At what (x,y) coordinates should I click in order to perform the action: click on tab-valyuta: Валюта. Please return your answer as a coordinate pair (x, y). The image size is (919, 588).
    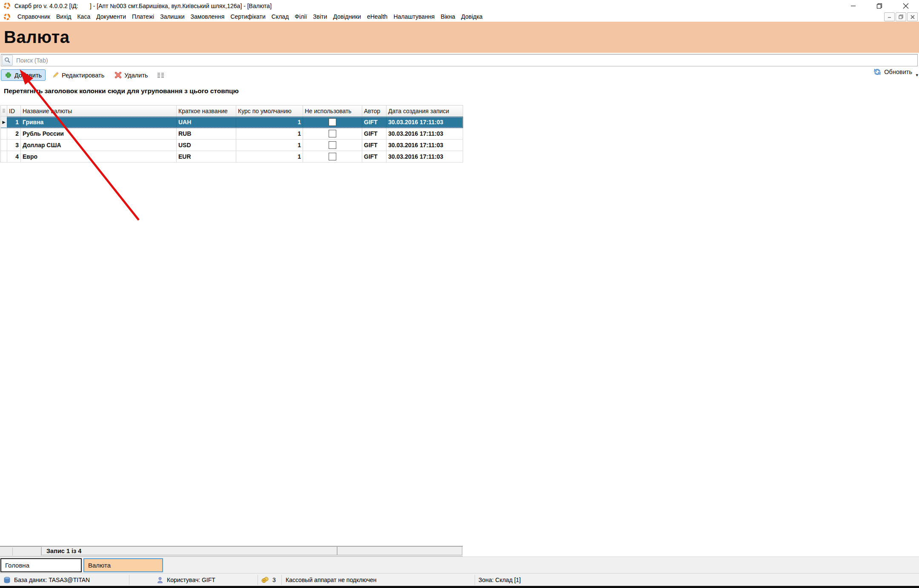
    Looking at the image, I should click on (123, 565).